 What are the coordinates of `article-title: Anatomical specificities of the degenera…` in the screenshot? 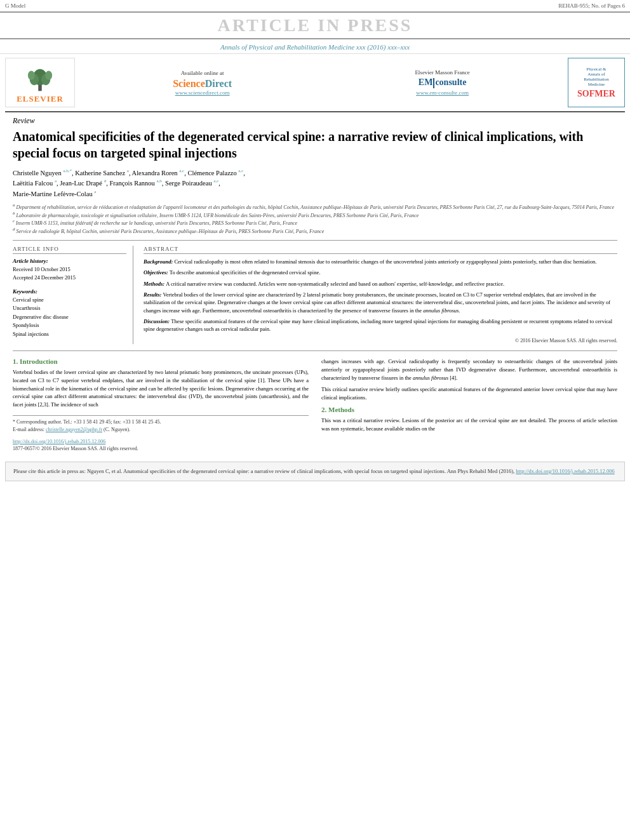 It's located at (315, 145).